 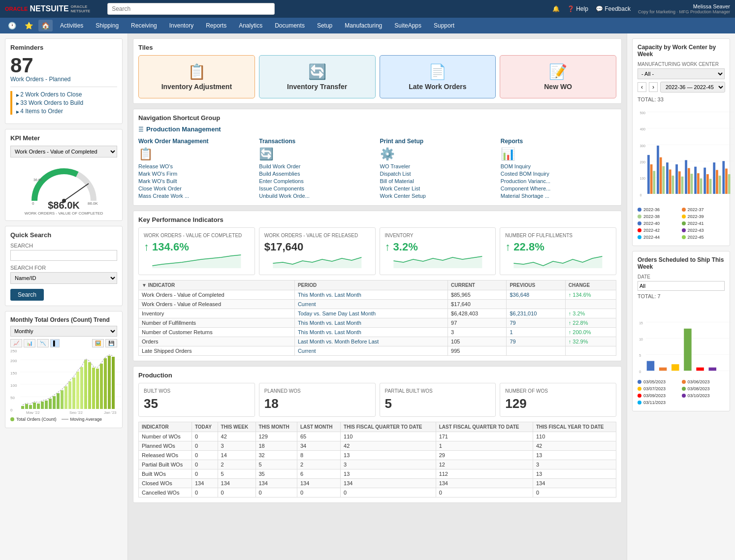 What do you see at coordinates (67, 103) in the screenshot?
I see `reminder-item-1: 33 Work Orders to Build` at bounding box center [67, 103].